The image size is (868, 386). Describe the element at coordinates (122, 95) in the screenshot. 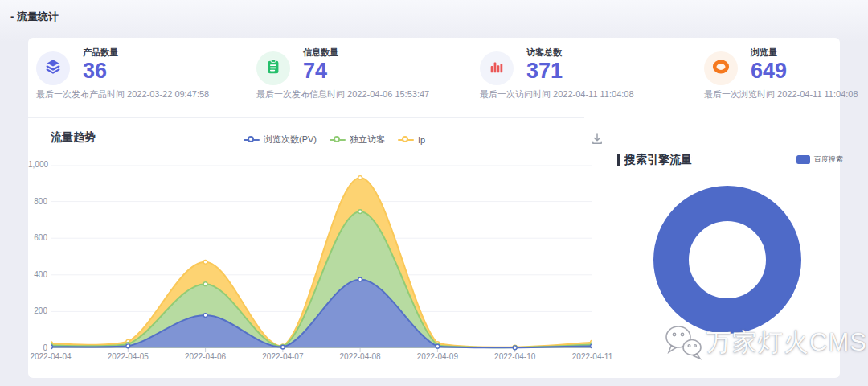

I see `stat-meta: 最后一次发布产品时间 2022-03-22 09:47:58` at that location.